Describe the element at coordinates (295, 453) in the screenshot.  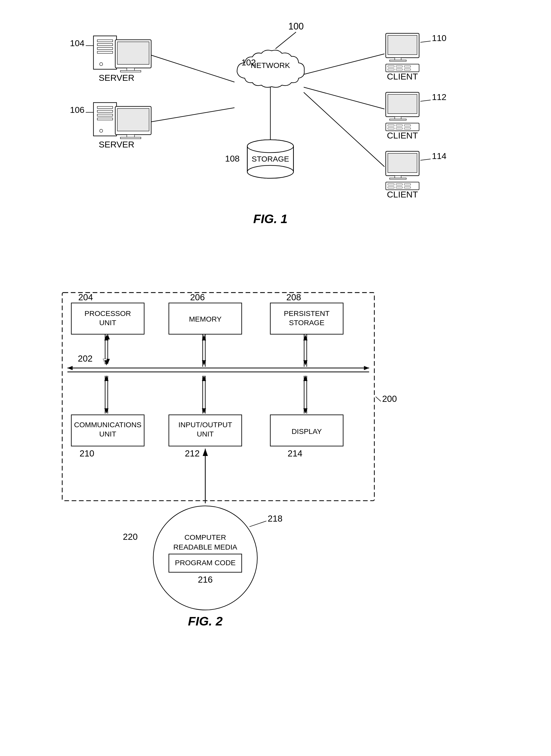
I see `ref-214: 214` at that location.